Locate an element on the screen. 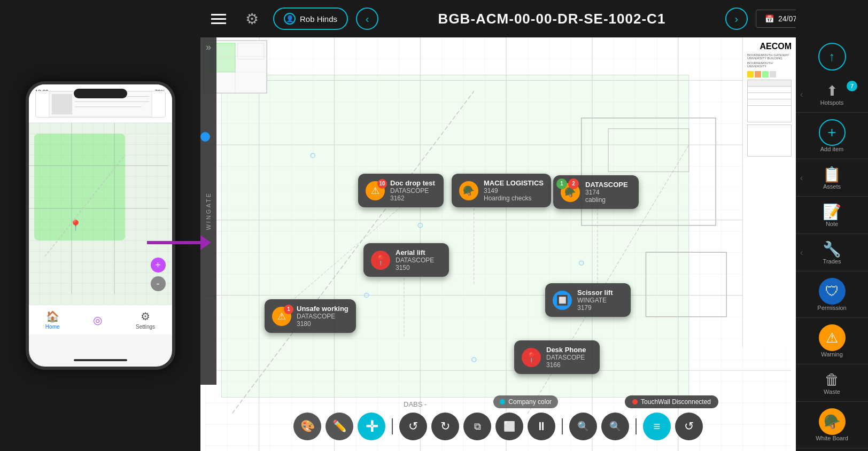  doc-subtitle1: BOURNEMOUTH GATEWAY UNIVERSITY BUILDING is located at coordinates (770, 57).